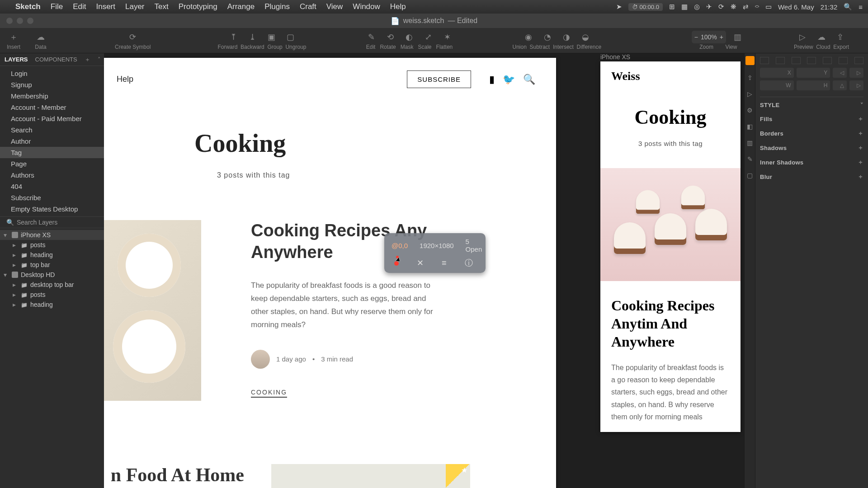 The image size is (868, 488). What do you see at coordinates (133, 37) in the screenshot?
I see `create-symbol-button: ⟳` at bounding box center [133, 37].